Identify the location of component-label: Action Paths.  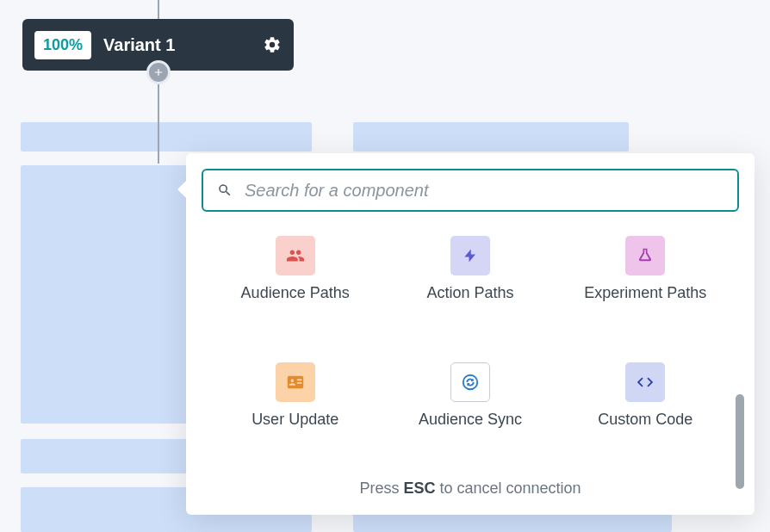
(470, 293).